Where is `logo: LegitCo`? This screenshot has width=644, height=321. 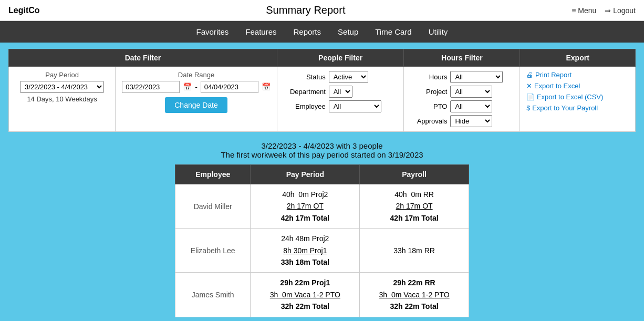
logo: LegitCo is located at coordinates (24, 11).